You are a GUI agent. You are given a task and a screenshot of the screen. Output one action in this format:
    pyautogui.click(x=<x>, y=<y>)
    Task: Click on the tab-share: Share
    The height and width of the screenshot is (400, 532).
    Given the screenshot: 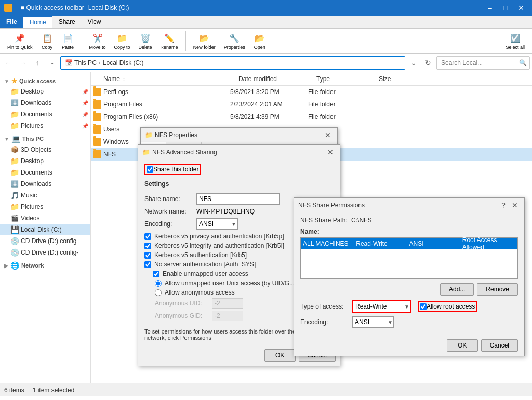 What is the action you would take?
    pyautogui.click(x=67, y=22)
    